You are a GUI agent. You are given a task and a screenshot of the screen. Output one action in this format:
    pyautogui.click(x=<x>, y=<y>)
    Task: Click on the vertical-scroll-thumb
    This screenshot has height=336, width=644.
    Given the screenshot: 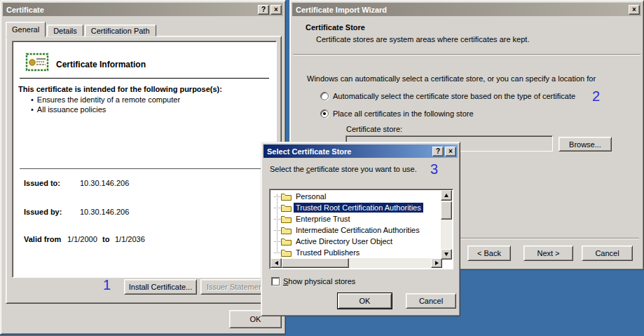 What is the action you would take?
    pyautogui.click(x=446, y=210)
    